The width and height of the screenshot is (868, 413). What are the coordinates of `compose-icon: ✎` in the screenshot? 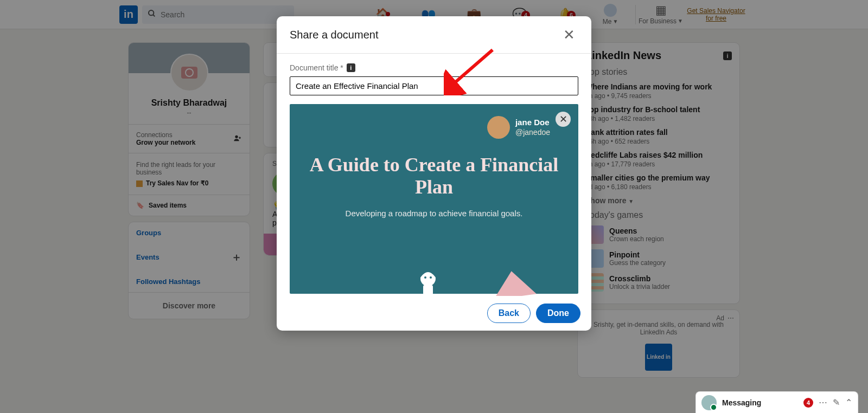 It's located at (837, 402).